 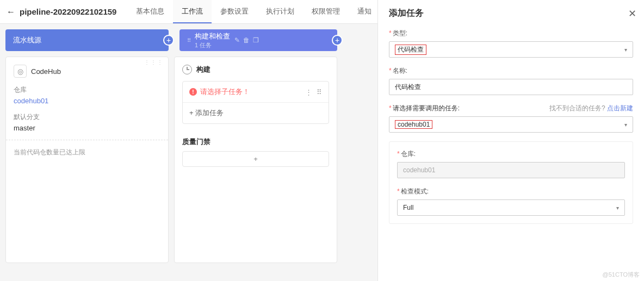 I want to click on add-task-button: + 添加任务, so click(x=256, y=113).